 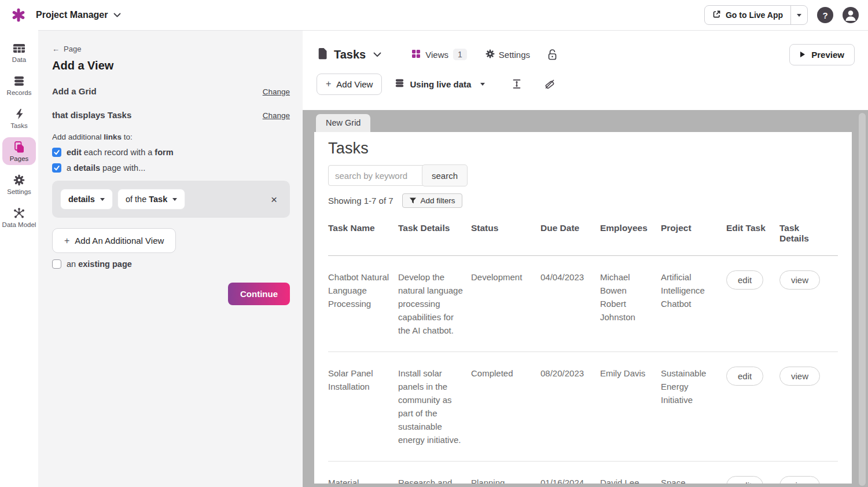 What do you see at coordinates (583, 200) in the screenshot?
I see `results-summary-row: Showing 1-7 of 7 Add filters` at bounding box center [583, 200].